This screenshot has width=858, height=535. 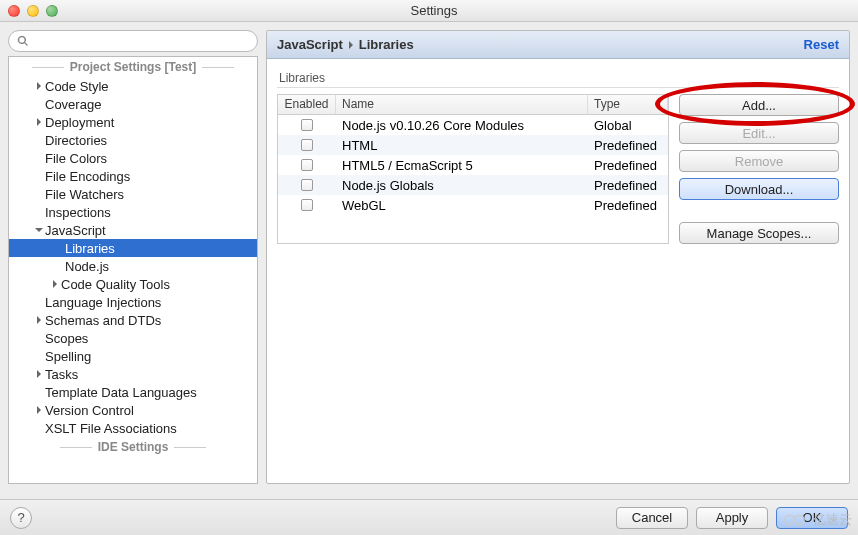 I want to click on col-name: Name, so click(x=462, y=104).